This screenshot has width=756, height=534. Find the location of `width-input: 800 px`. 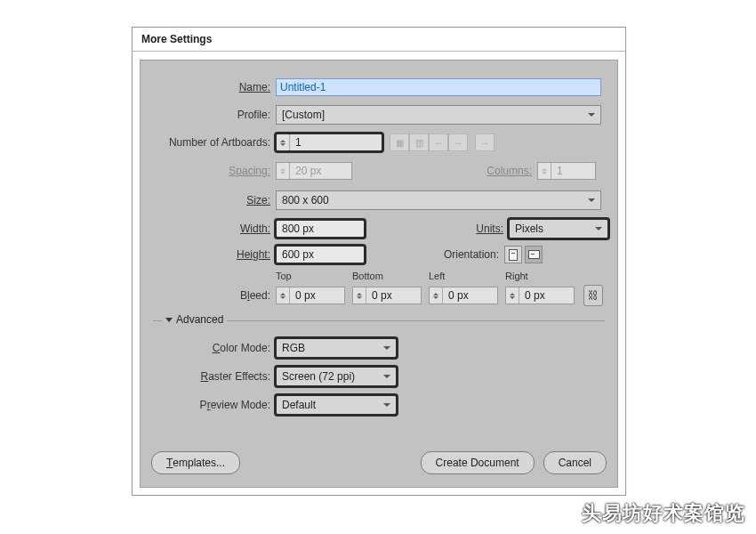

width-input: 800 px is located at coordinates (320, 229).